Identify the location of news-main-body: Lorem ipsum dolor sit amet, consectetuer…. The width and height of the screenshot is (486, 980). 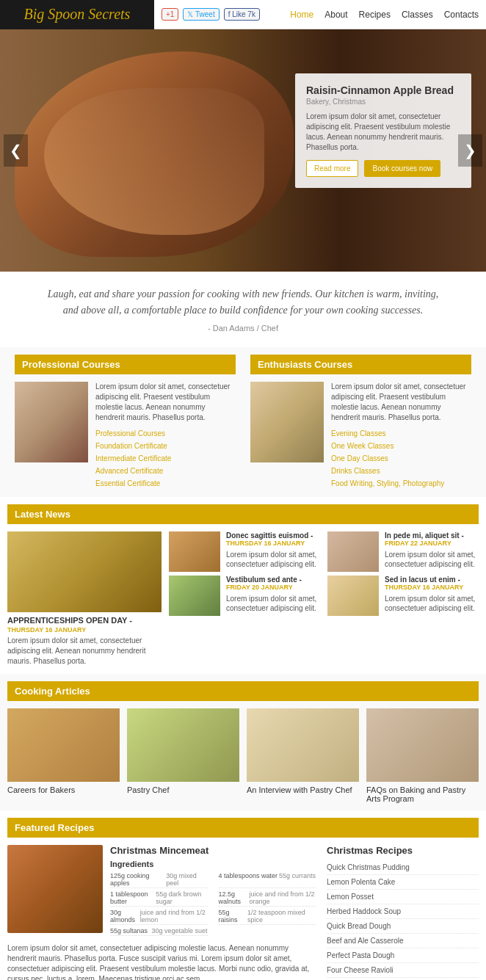
(84, 651).